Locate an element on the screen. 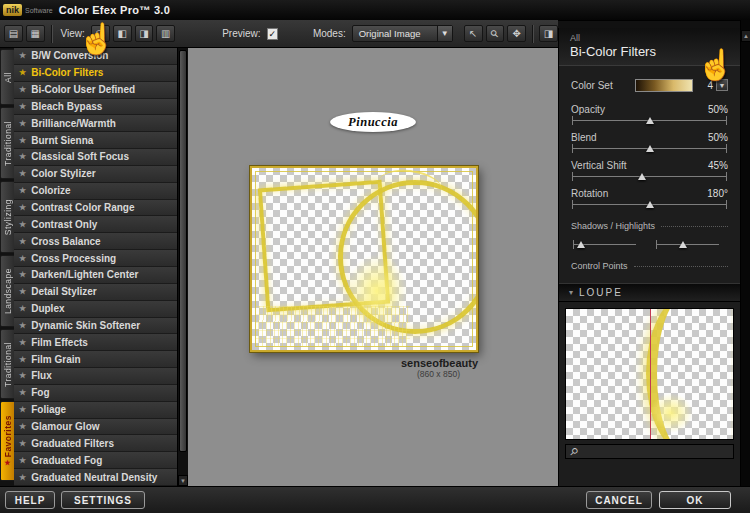  loupe-gold-glow is located at coordinates (671, 413).